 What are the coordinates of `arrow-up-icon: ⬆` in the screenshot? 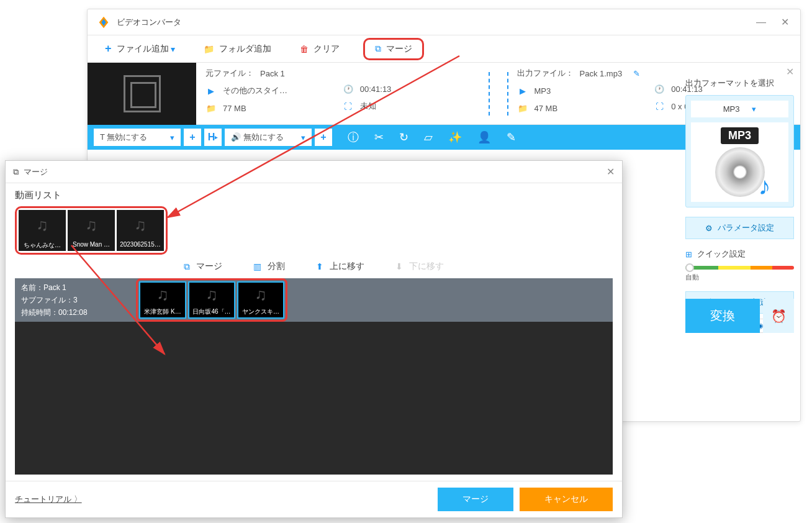 It's located at (320, 266).